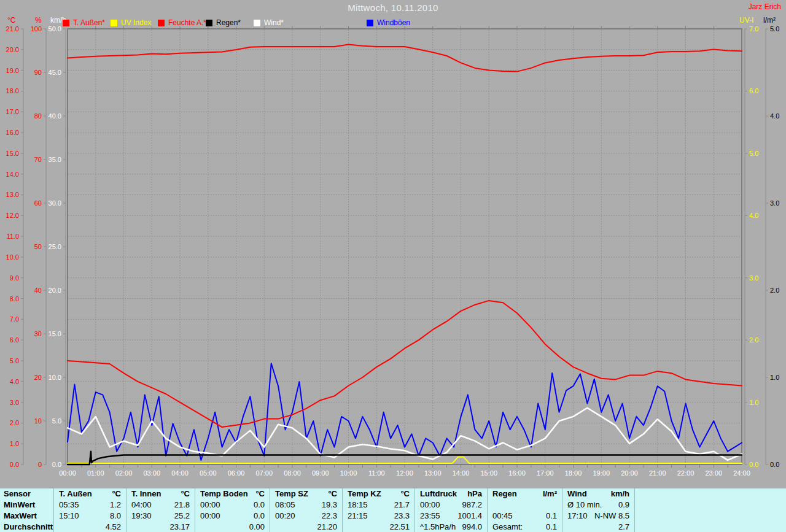 The image size is (786, 532). What do you see at coordinates (614, 516) in the screenshot?
I see `stats-cell-value: N-NW 8.5` at bounding box center [614, 516].